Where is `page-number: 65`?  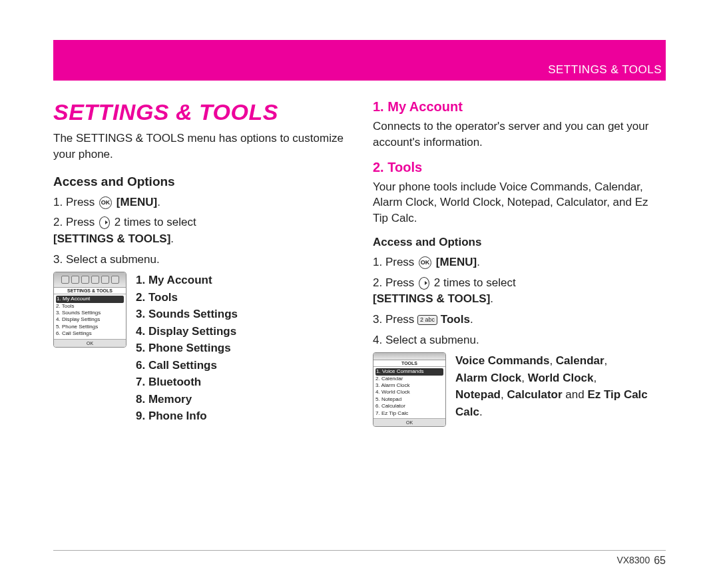 page-number: 65 is located at coordinates (660, 561).